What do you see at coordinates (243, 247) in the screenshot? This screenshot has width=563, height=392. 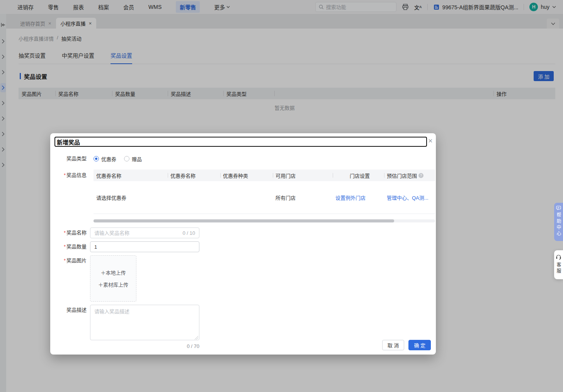 I see `prize-qty-row: 奖品数量` at bounding box center [243, 247].